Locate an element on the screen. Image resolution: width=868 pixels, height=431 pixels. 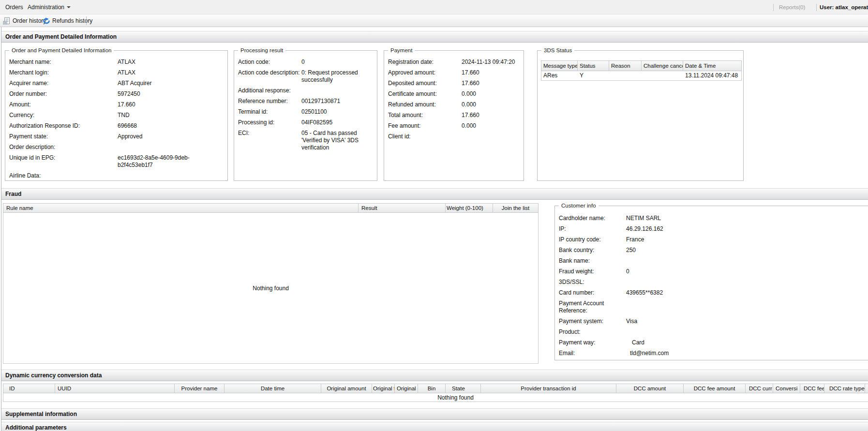
column-header: UUID is located at coordinates (115, 388).